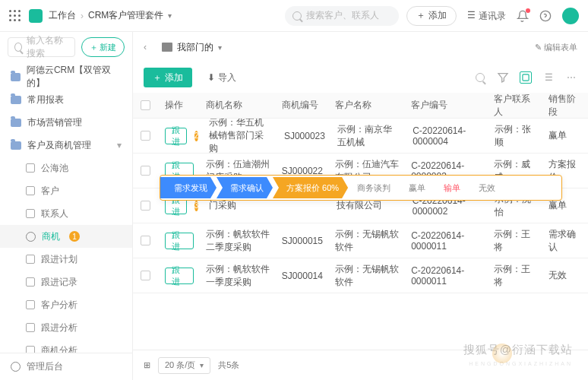 Image resolution: width=588 pixels, height=380 pixels. Describe the element at coordinates (184, 366) in the screenshot. I see `page-size-select: 20 条/页▾` at that location.